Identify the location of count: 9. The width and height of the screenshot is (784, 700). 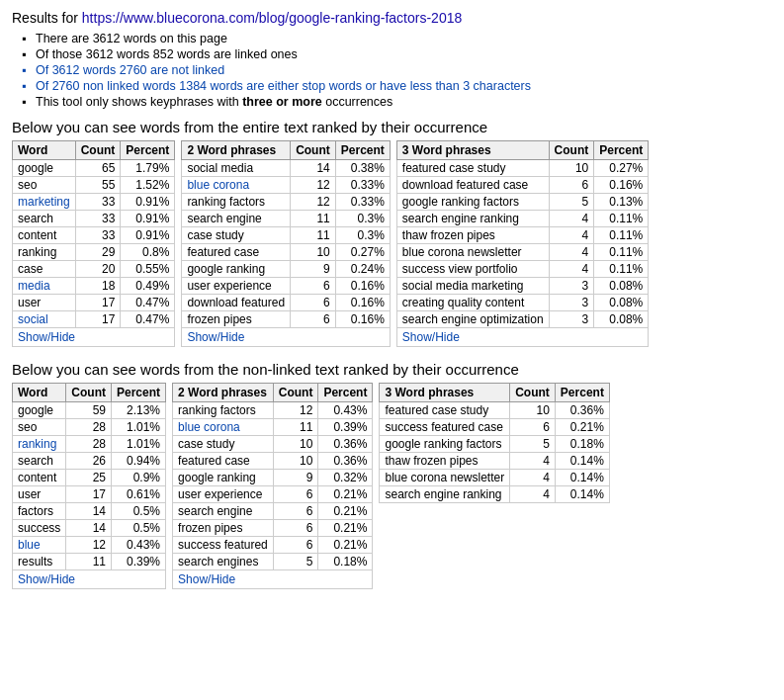
(296, 479).